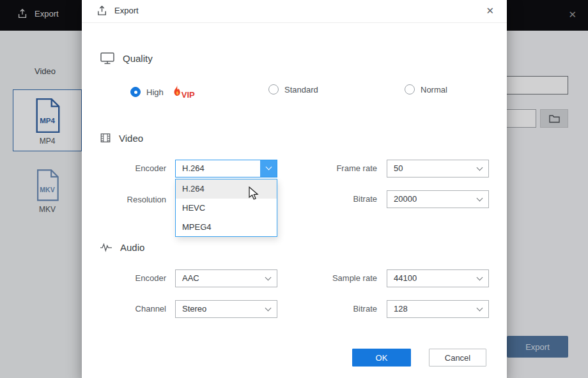 Image resolution: width=588 pixels, height=378 pixels. Describe the element at coordinates (188, 94) in the screenshot. I see `vip-badge-label: VIP` at that location.